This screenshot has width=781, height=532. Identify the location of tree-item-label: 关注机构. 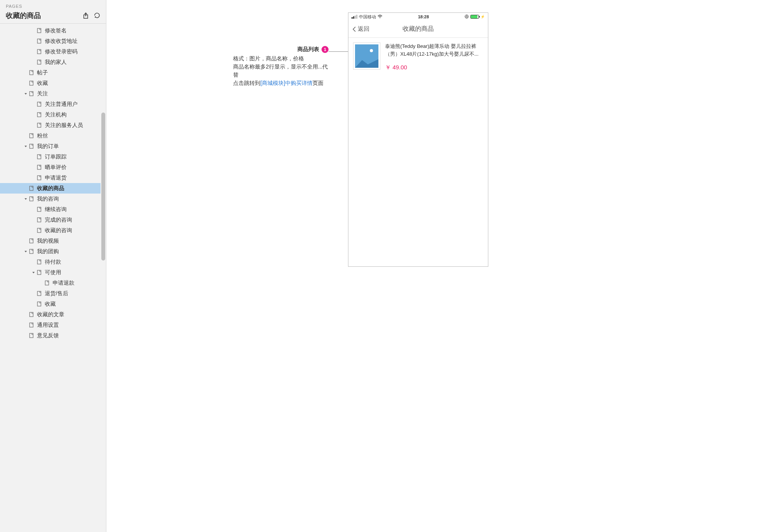
(56, 115).